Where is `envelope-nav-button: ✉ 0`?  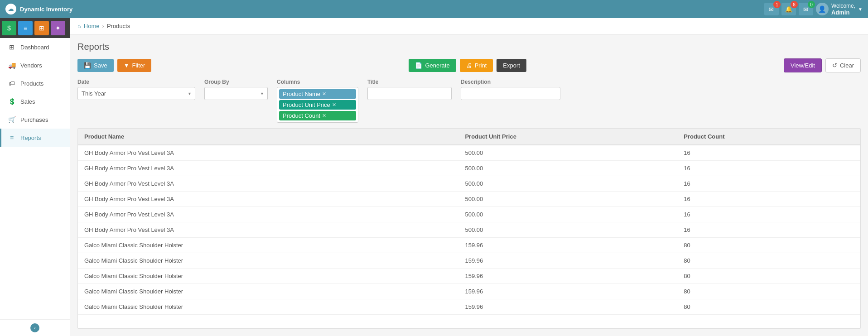 envelope-nav-button: ✉ 0 is located at coordinates (806, 9).